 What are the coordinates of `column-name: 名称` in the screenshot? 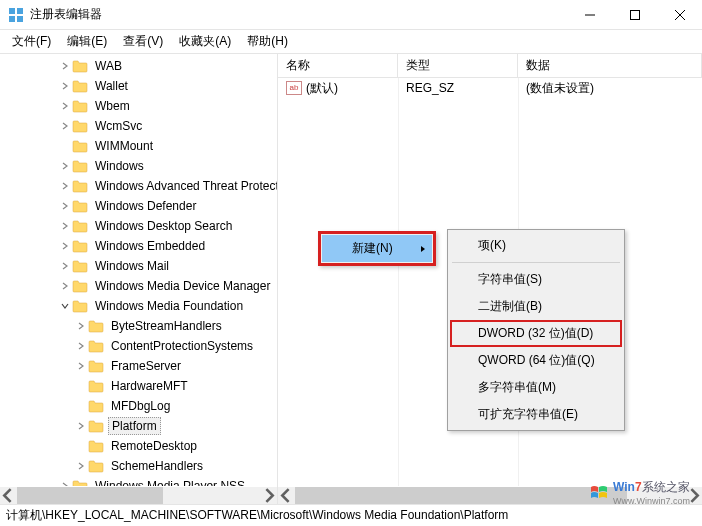 It's located at (338, 66).